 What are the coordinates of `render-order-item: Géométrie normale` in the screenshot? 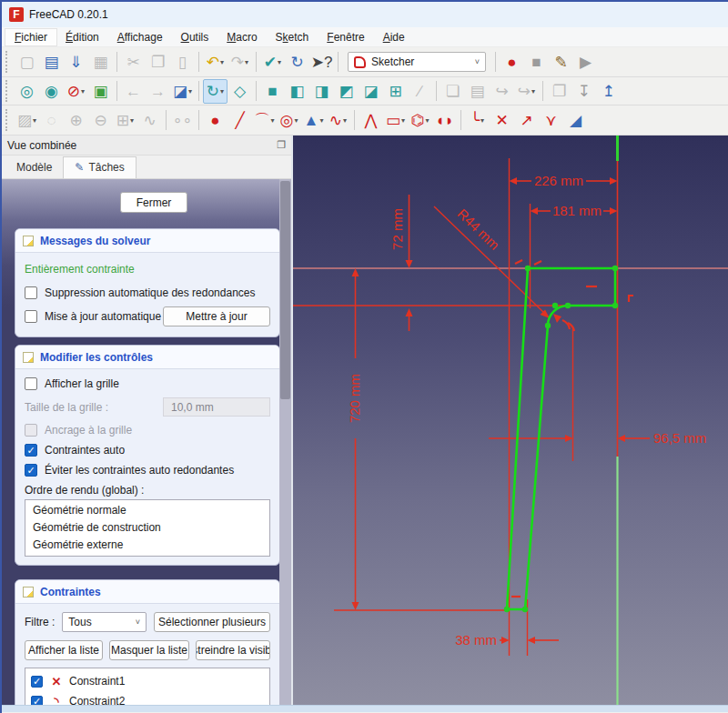 It's located at (147, 511).